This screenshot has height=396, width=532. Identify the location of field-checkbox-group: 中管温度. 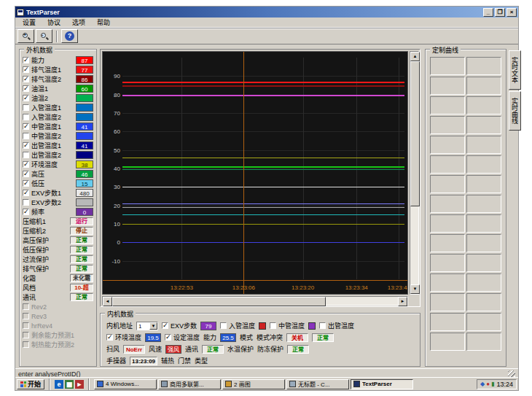
(287, 325).